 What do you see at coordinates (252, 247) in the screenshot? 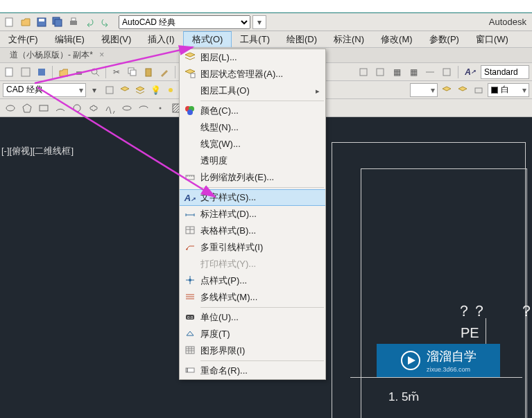
I see `menu-item-mleader-style: 多重引线样式(I)` at bounding box center [252, 247].